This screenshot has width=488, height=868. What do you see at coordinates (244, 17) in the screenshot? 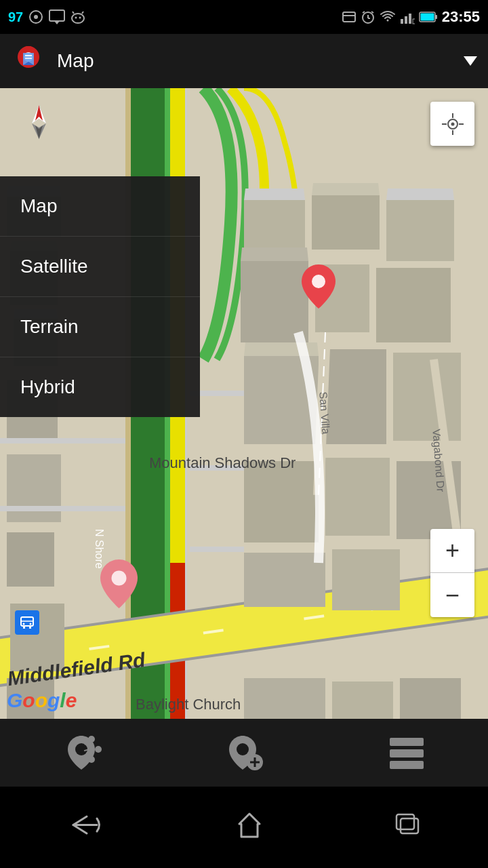
I see `status-bar: 97` at bounding box center [244, 17].